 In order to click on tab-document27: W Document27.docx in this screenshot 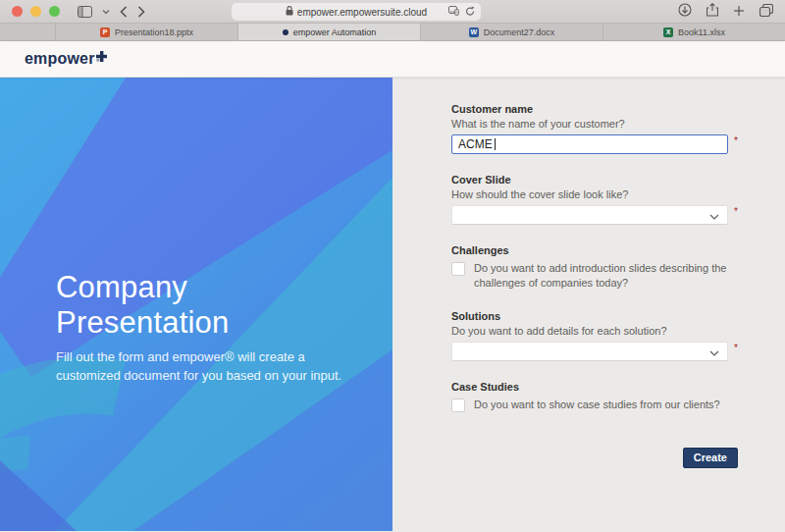, I will do `click(512, 31)`.